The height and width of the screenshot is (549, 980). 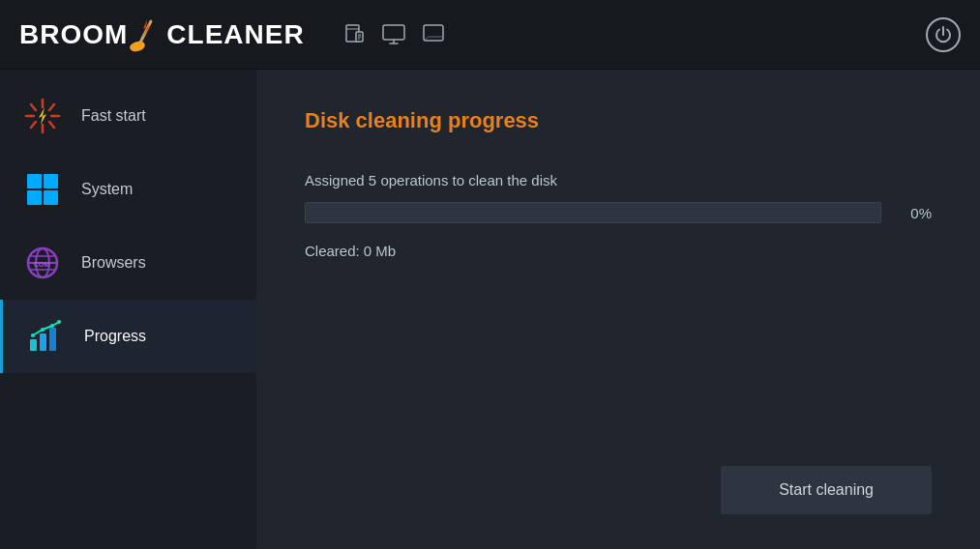 I want to click on content-footer: Start cleaning, so click(x=826, y=490).